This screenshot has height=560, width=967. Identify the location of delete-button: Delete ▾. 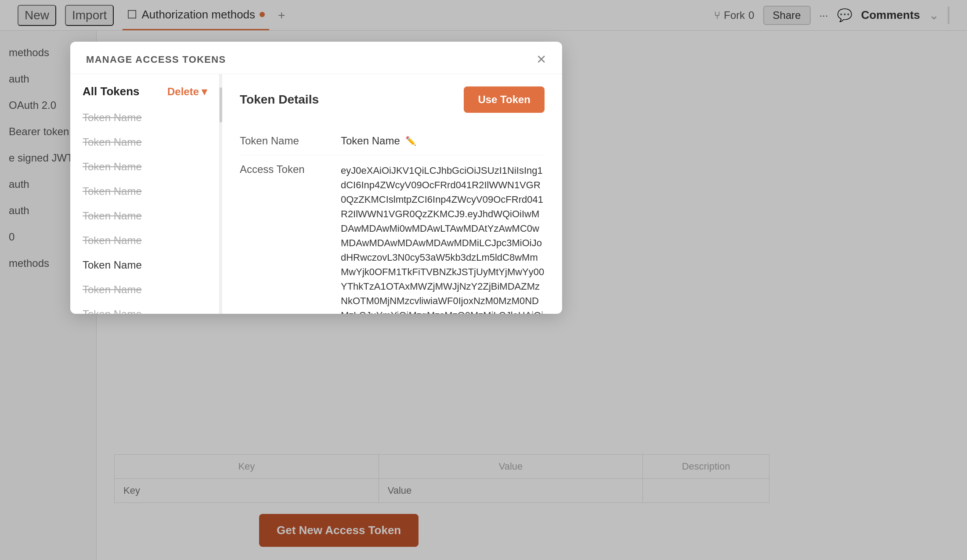
(187, 92).